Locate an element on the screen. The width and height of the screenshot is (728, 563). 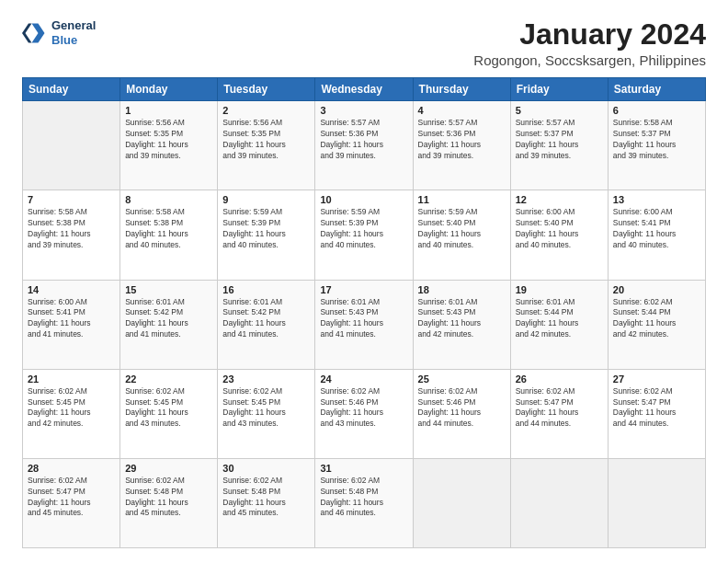
day-cell: 19Sunrise: 6:01 AM Sunset: 5:44 PM Dayli… is located at coordinates (559, 324).